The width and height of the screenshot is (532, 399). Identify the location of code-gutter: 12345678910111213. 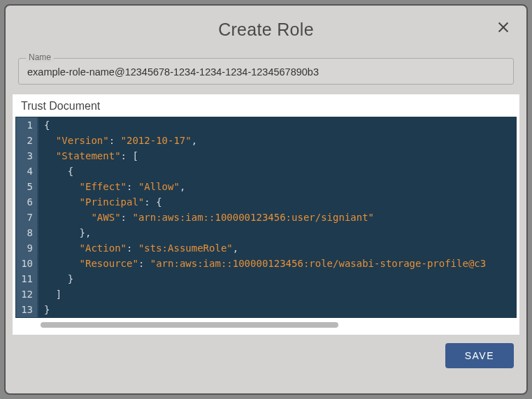
(27, 217).